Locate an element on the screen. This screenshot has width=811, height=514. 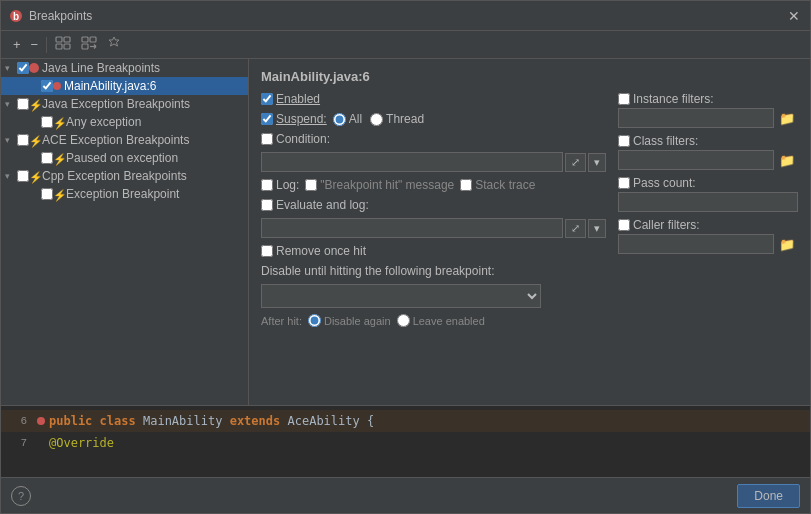
svg-text: b is located at coordinates (16, 16).